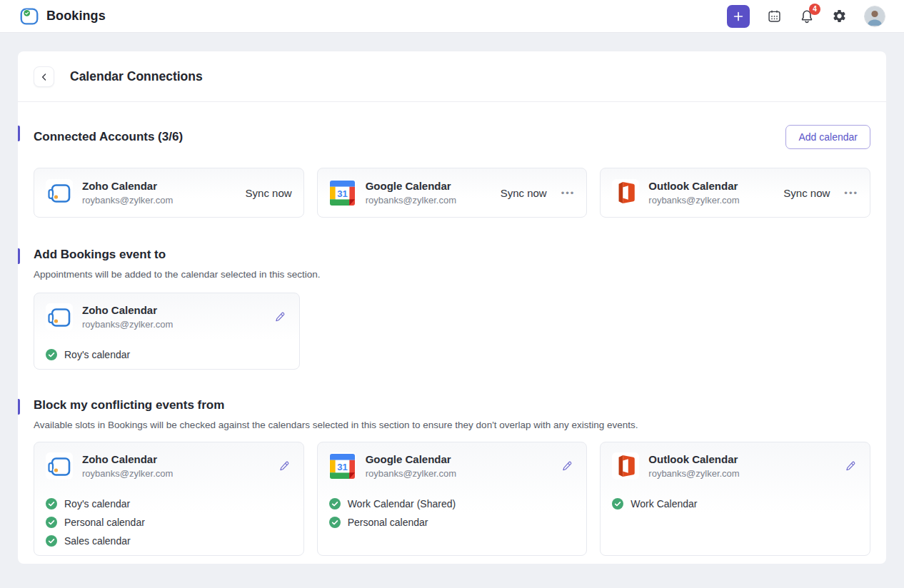 The image size is (904, 588). Describe the element at coordinates (452, 405) in the screenshot. I see `section-block-events: Block my conflicting events from` at that location.